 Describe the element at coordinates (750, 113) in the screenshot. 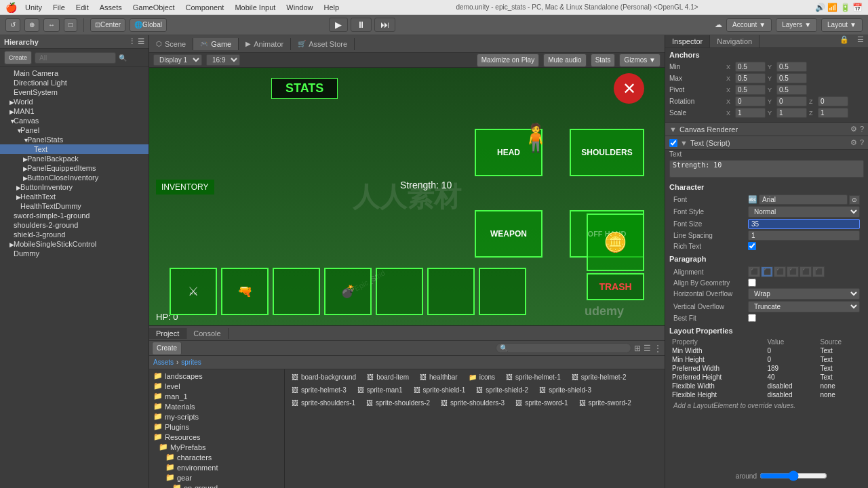

I see `scale-x` at that location.